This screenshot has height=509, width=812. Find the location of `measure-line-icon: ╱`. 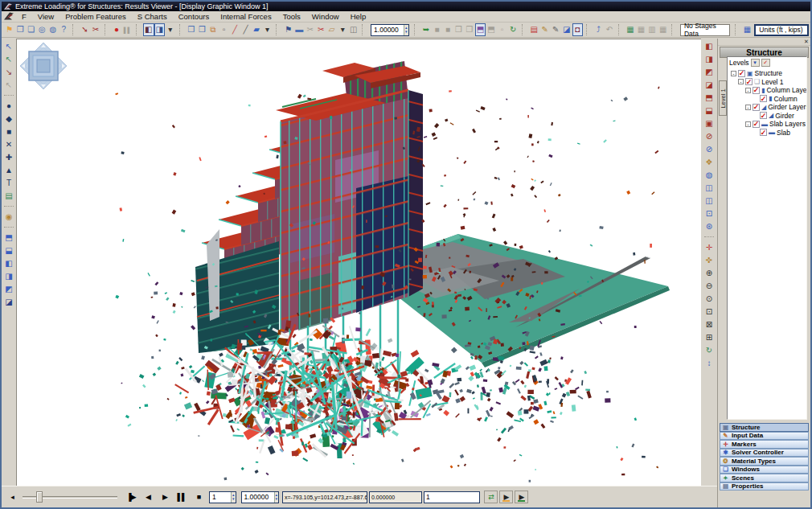

measure-line-icon: ╱ is located at coordinates (246, 30).